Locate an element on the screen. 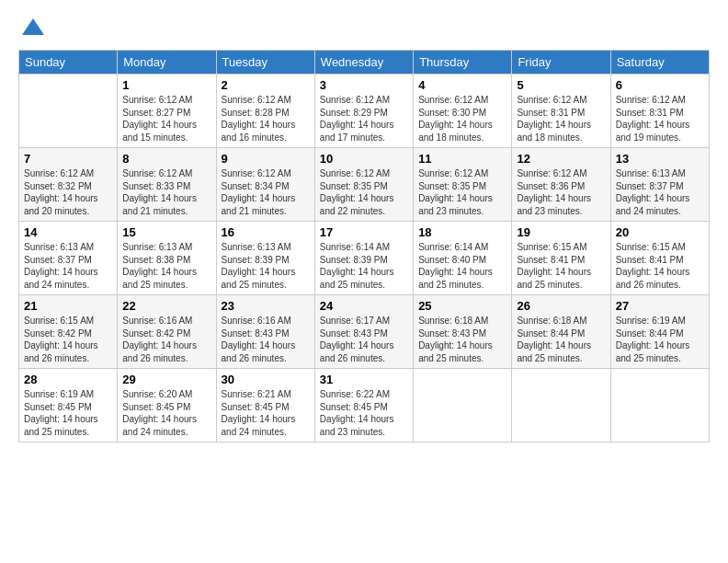 This screenshot has height=563, width=728. day-number: 25 is located at coordinates (462, 305).